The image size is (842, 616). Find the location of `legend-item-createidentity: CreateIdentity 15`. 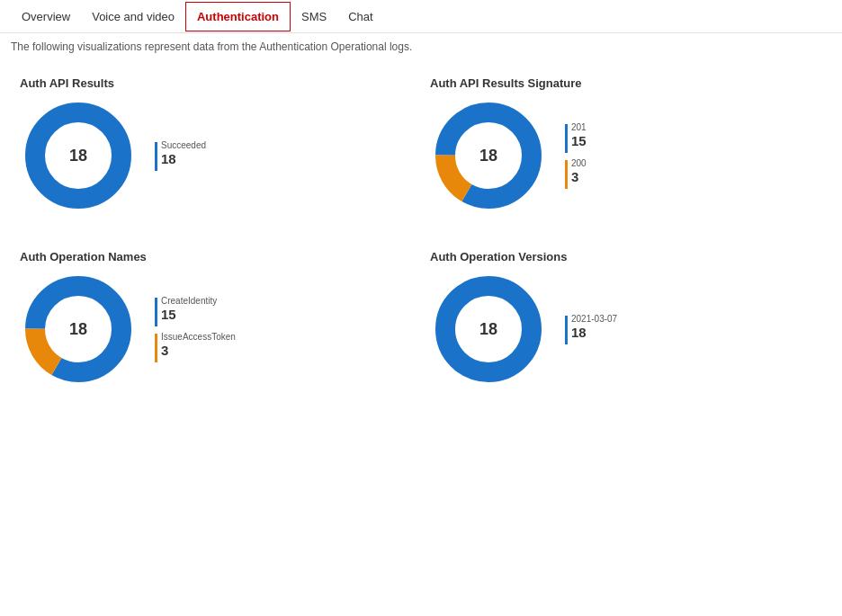

legend-item-createidentity: CreateIdentity 15 is located at coordinates (195, 311).